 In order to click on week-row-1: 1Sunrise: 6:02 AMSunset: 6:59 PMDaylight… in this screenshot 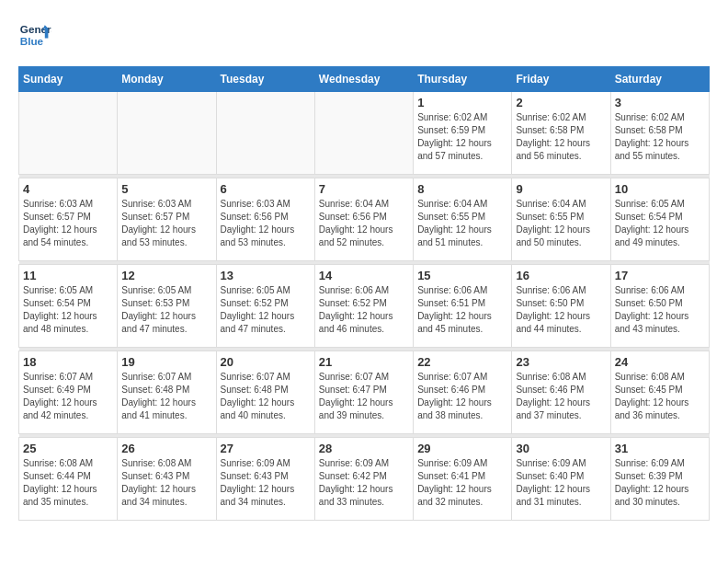, I will do `click(364, 133)`.